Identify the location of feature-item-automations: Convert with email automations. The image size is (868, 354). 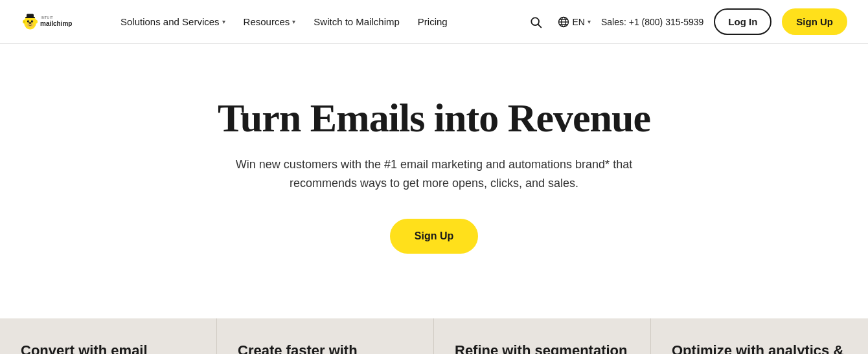
(109, 337).